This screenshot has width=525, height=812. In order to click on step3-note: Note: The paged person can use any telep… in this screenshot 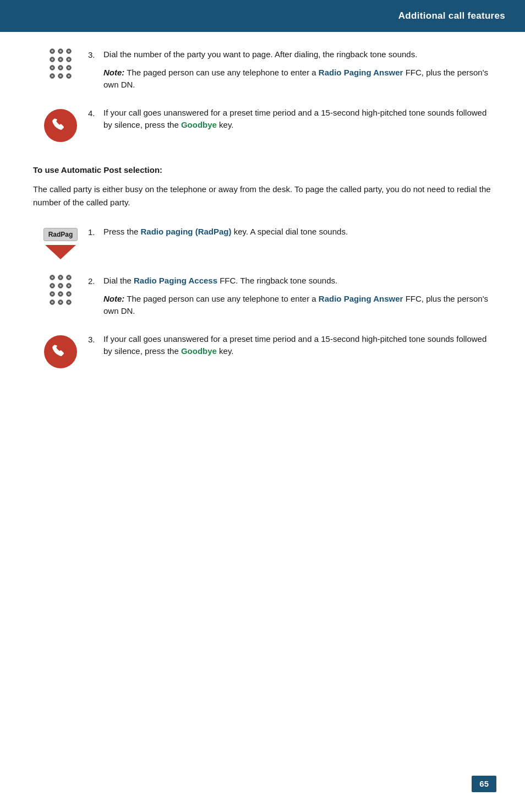, I will do `click(298, 79)`.